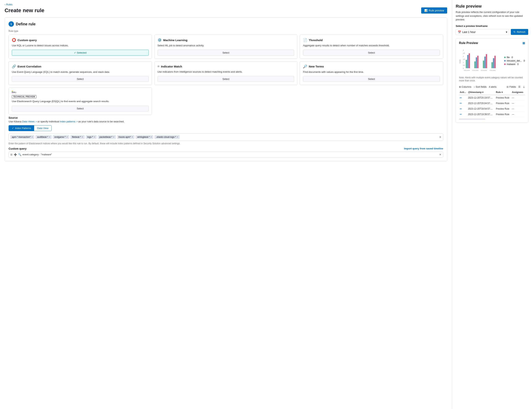  I want to click on index-patterns-tab: ✓ Index Patterns, so click(21, 128).